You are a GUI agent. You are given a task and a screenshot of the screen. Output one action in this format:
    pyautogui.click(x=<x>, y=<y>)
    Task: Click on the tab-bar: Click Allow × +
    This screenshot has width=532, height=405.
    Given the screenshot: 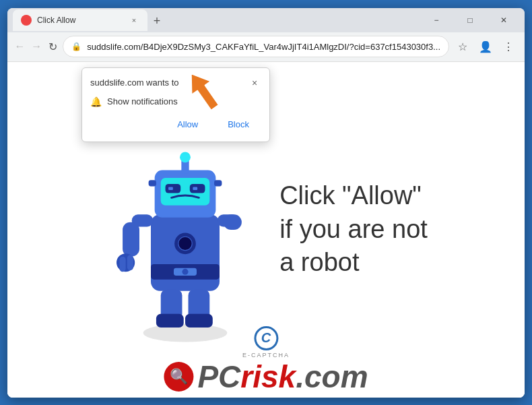 What is the action you would take?
    pyautogui.click(x=215, y=20)
    